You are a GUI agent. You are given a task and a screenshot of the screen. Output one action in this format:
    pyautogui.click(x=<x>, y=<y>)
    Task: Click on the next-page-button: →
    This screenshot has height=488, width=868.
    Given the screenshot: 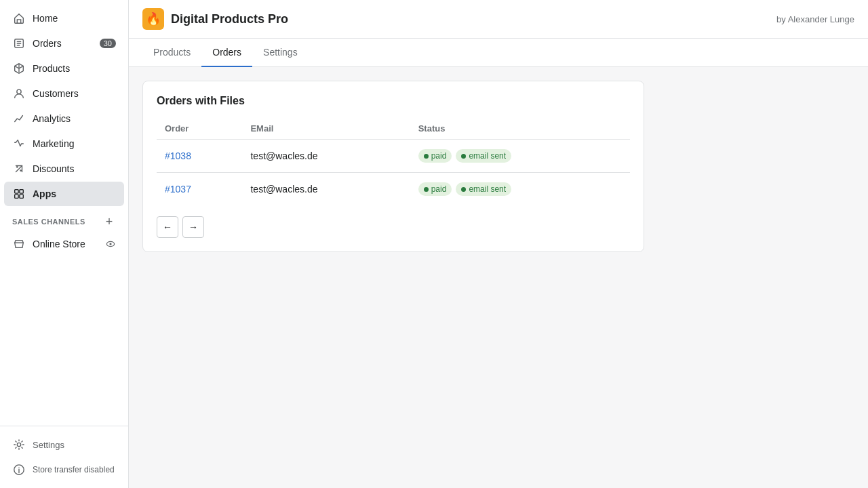 What is the action you would take?
    pyautogui.click(x=193, y=227)
    